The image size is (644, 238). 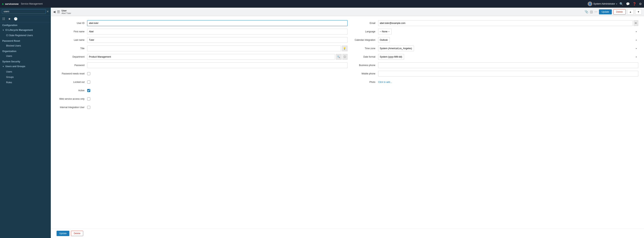 What do you see at coordinates (218, 48) in the screenshot?
I see `title-wrapper: 💡` at bounding box center [218, 48].